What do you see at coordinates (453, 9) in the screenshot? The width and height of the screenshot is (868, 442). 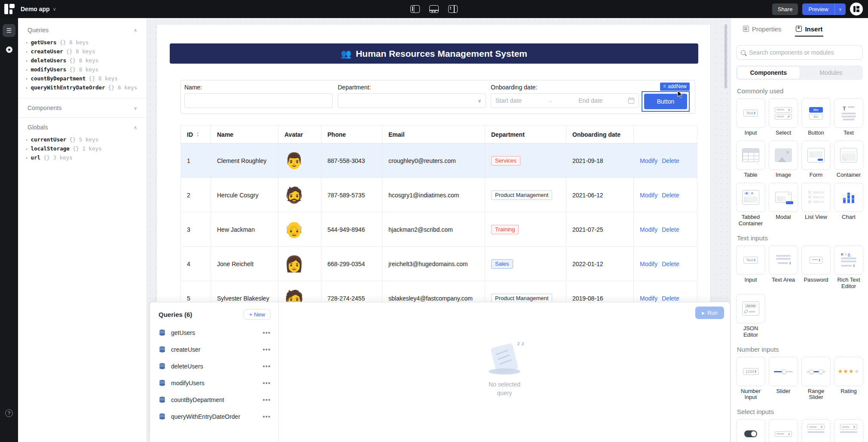 I see `toggle-right-panel-icon` at bounding box center [453, 9].